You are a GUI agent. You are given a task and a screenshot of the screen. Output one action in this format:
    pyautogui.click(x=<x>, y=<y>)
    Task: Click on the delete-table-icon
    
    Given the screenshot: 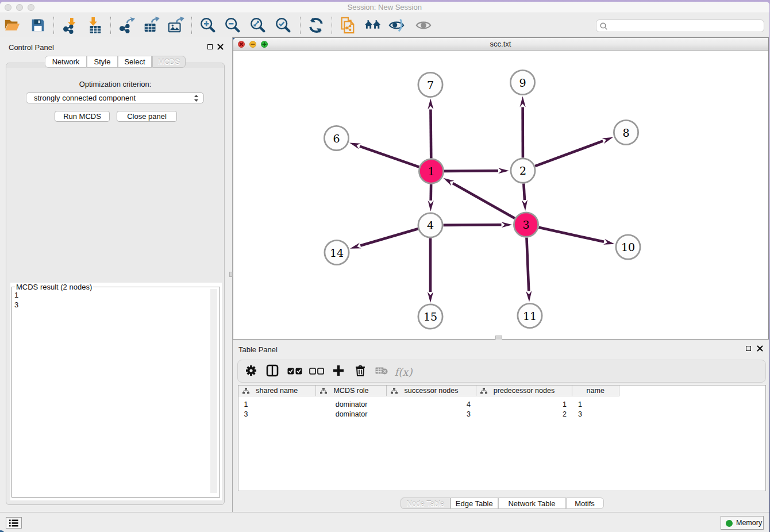 What is the action you would take?
    pyautogui.click(x=382, y=372)
    